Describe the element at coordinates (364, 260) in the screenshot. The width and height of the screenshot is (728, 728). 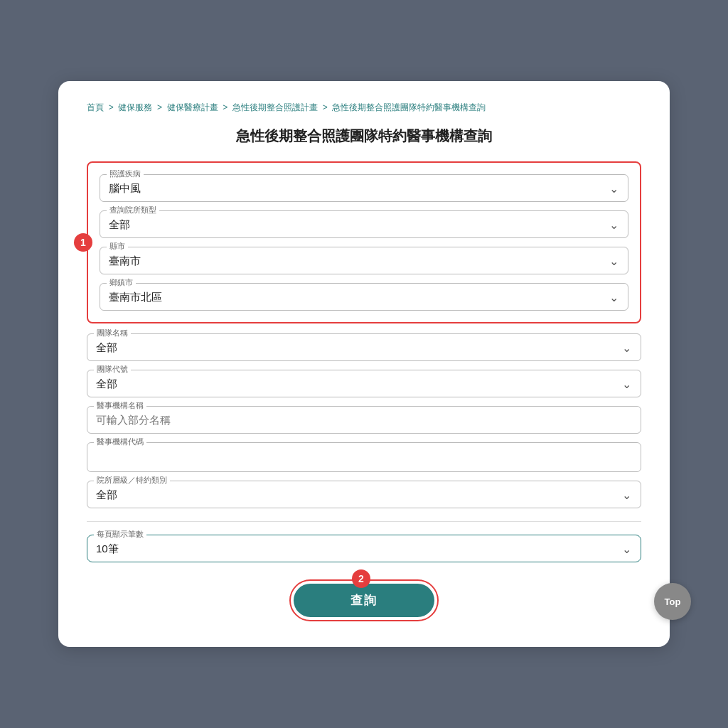
I see `county-select-wrapper: 臺南市 ⌄` at that location.